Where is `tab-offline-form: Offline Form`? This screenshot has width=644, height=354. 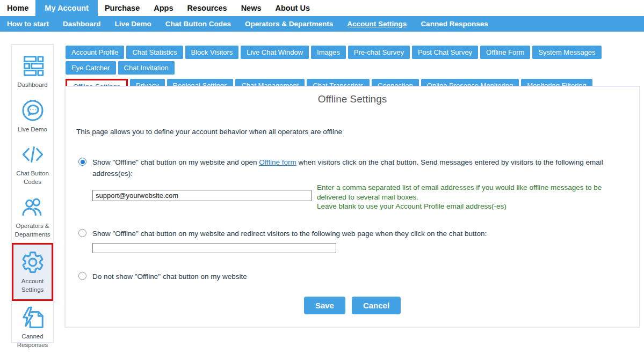 tab-offline-form: Offline Form is located at coordinates (505, 53).